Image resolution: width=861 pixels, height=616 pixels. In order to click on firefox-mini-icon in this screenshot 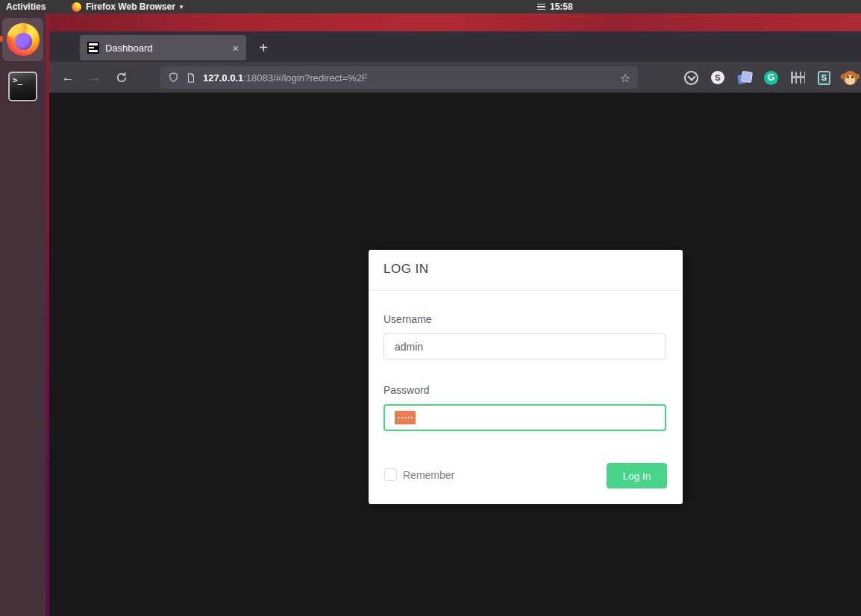, I will do `click(76, 7)`.